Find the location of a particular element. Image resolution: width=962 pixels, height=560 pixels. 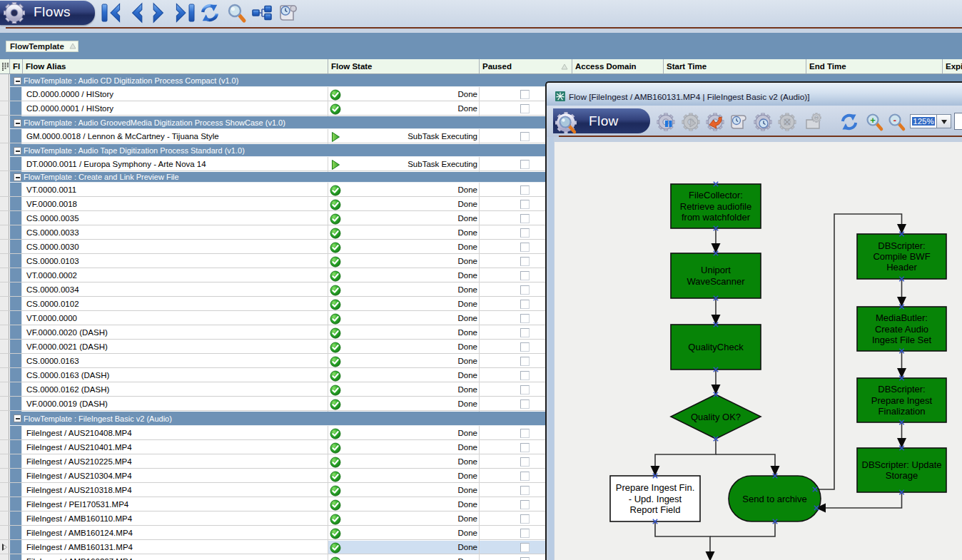

svg-text: from watchfolder is located at coordinates (717, 217).